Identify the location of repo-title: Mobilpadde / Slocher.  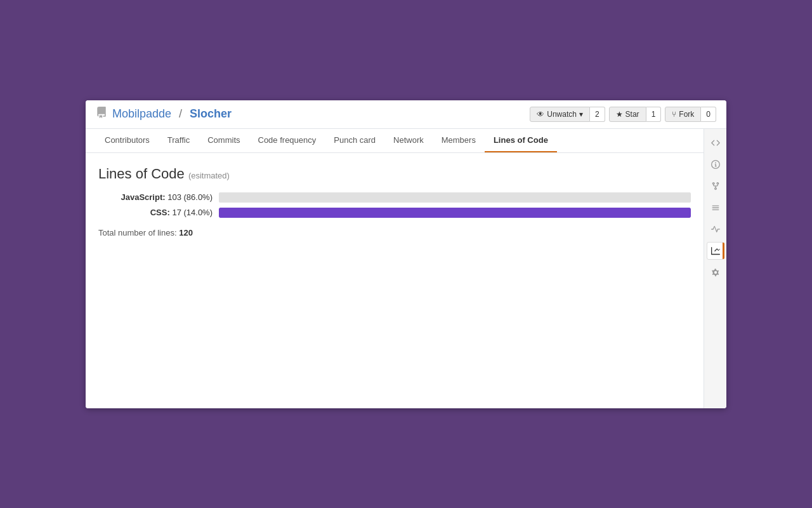
(164, 114).